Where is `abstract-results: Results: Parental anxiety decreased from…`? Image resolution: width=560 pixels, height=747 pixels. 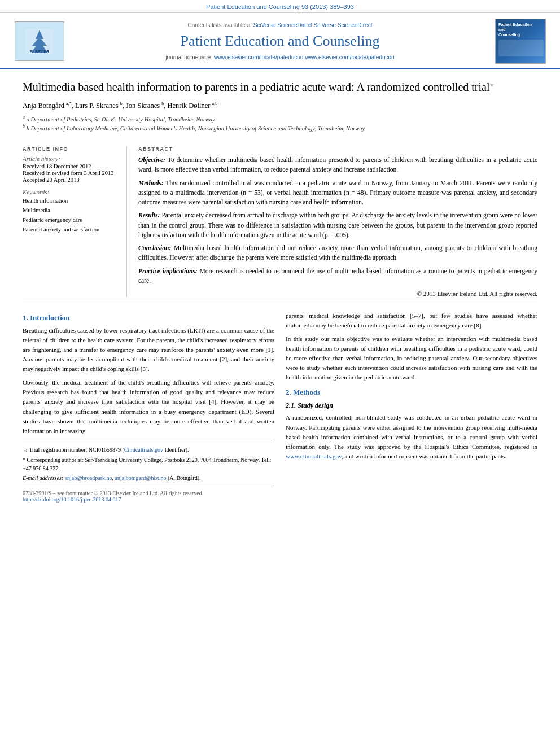 abstract-results: Results: Parental anxiety decreased from… is located at coordinates (338, 225).